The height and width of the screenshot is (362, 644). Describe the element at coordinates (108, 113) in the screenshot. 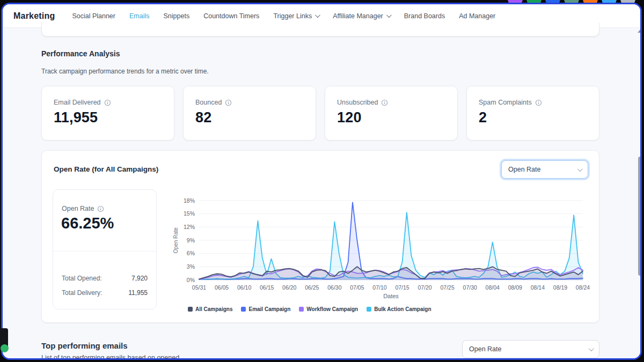

I see `stat-card-email-delivered: Email Delivered 11,955` at that location.